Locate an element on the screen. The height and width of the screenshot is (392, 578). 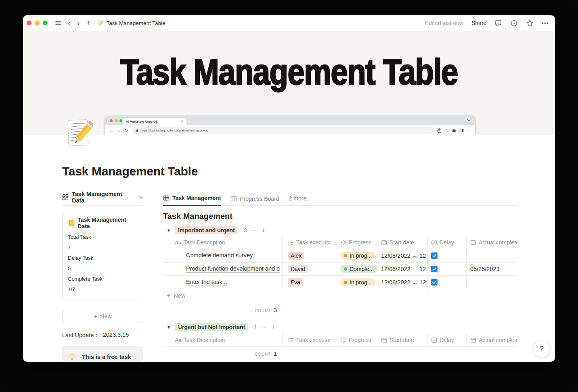
more-options-icon: ••• is located at coordinates (545, 23).